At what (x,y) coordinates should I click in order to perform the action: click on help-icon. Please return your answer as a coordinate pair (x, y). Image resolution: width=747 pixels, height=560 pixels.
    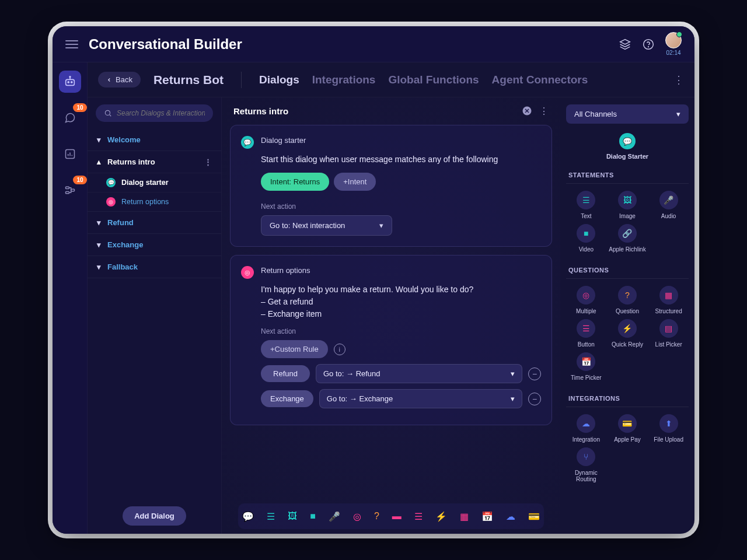
    Looking at the image, I should click on (648, 44).